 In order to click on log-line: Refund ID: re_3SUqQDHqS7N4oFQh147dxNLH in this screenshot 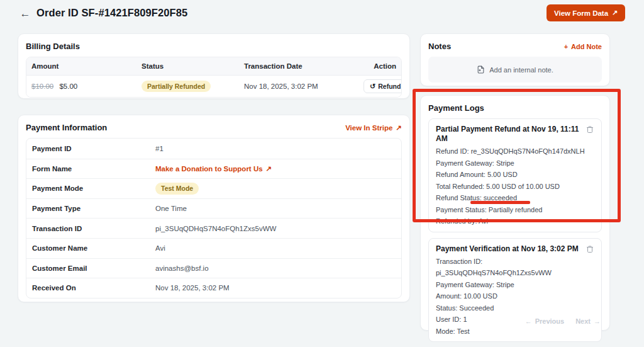, I will do `click(515, 151)`.